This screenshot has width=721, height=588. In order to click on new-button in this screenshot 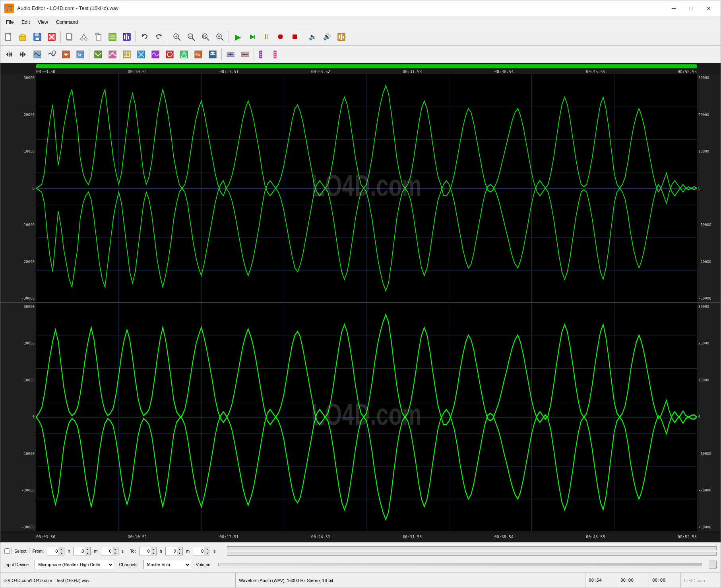, I will do `click(9, 37)`.